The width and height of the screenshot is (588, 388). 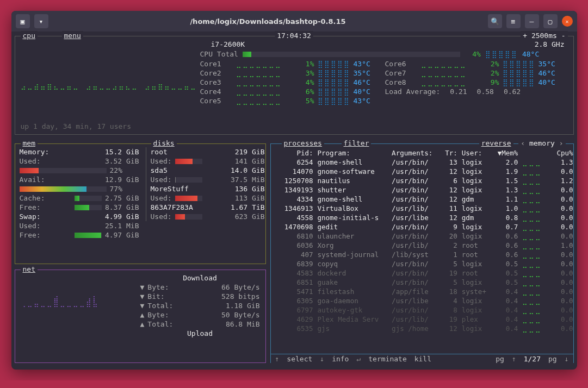 I want to click on hamburger-menu-button: ≡, so click(x=513, y=21).